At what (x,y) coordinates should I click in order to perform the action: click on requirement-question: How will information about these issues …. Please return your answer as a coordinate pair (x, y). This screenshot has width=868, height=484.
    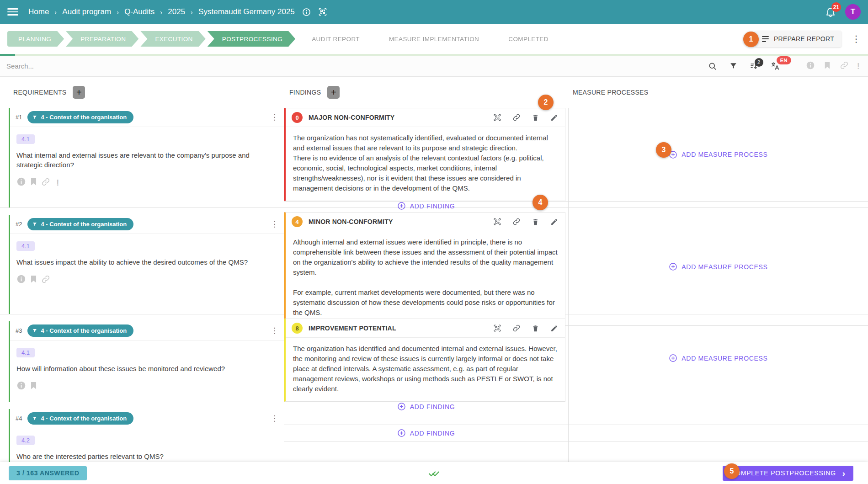
    Looking at the image, I should click on (146, 368).